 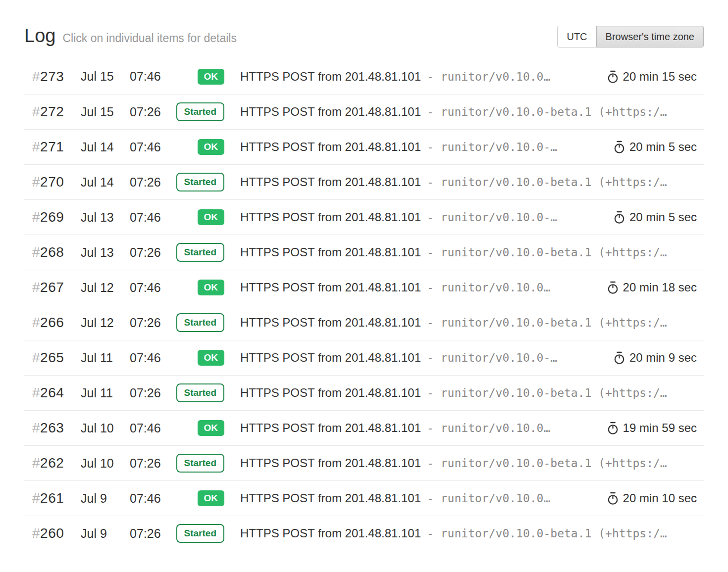 What do you see at coordinates (364, 498) in the screenshot?
I see `log-row: #261 Jul 9 07:46 OK HTTPS POST from 201.…` at bounding box center [364, 498].